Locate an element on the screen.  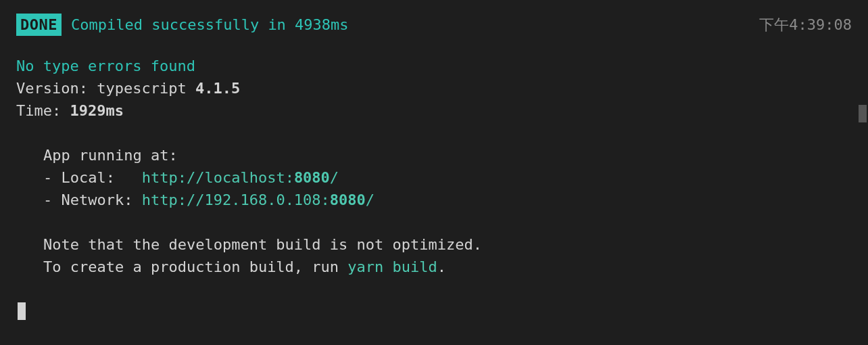
version-label: Version: is located at coordinates (57, 88).